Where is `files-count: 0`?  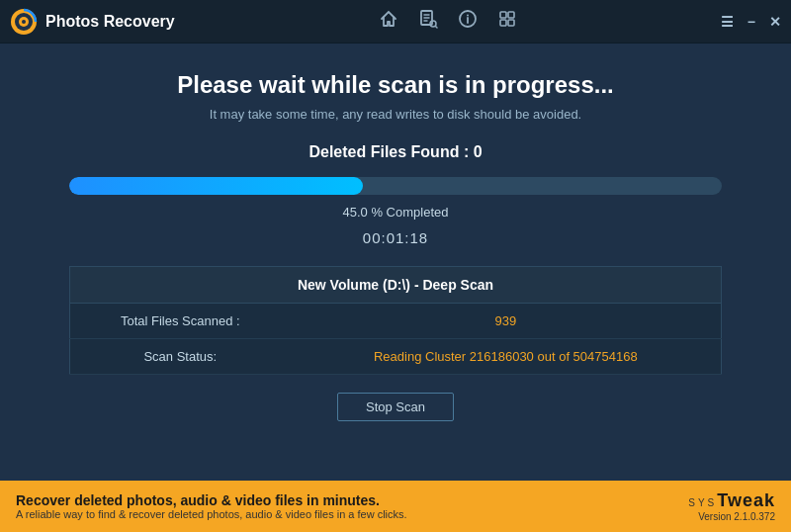 files-count: 0 is located at coordinates (479, 152).